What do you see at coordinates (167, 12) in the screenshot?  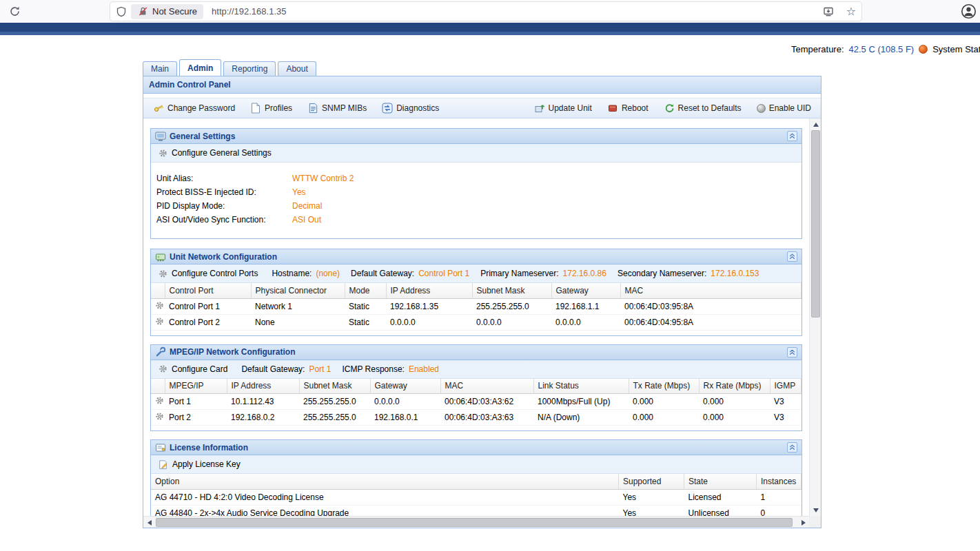 I see `site-identity-chip: Not Secure` at bounding box center [167, 12].